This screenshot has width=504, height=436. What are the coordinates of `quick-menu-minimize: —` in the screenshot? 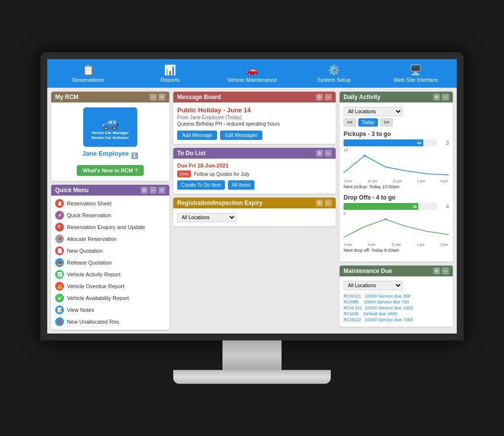 It's located at (153, 190).